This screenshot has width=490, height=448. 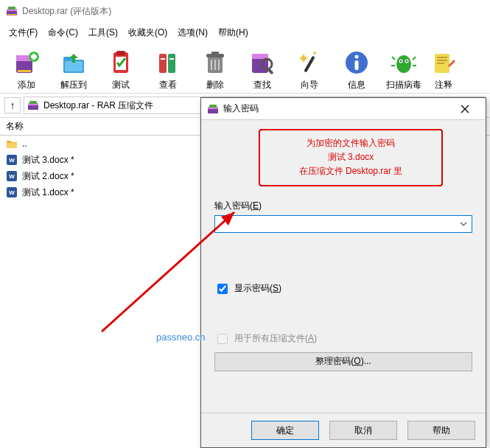 What do you see at coordinates (343, 339) in the screenshot?
I see `all-archives-checkbox: 用于所有压缩文件(A)` at bounding box center [343, 339].